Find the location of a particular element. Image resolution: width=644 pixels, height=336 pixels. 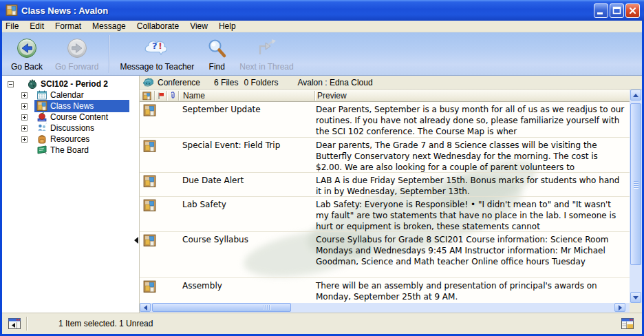

menu-edit: Edit is located at coordinates (37, 26).